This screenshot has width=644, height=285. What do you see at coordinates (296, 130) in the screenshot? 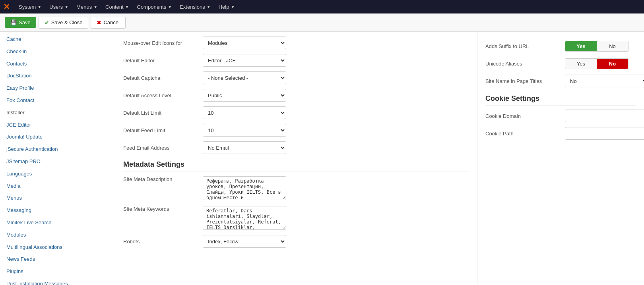
I see `default-feed-limit-row: Default Feed Limit 5 10 15 20` at bounding box center [296, 130].